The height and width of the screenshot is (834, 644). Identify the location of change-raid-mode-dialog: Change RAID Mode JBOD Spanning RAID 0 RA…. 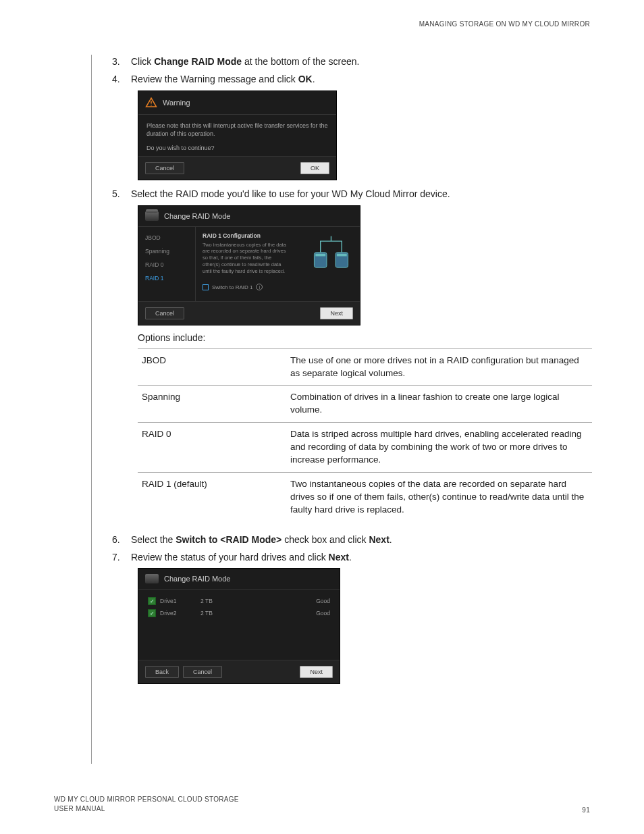
(249, 265).